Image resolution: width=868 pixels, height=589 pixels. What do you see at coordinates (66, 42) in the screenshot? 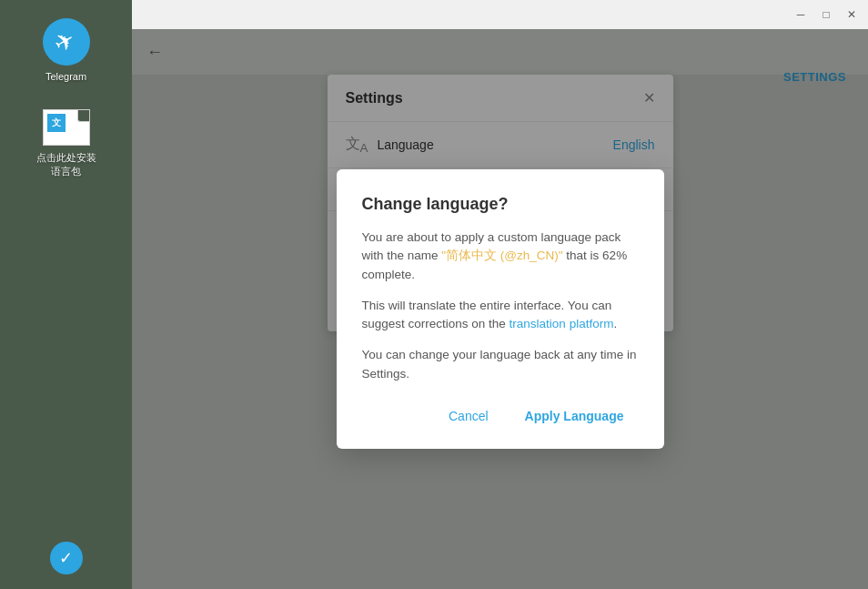
I see `telegram-icon-bg: ✈` at bounding box center [66, 42].